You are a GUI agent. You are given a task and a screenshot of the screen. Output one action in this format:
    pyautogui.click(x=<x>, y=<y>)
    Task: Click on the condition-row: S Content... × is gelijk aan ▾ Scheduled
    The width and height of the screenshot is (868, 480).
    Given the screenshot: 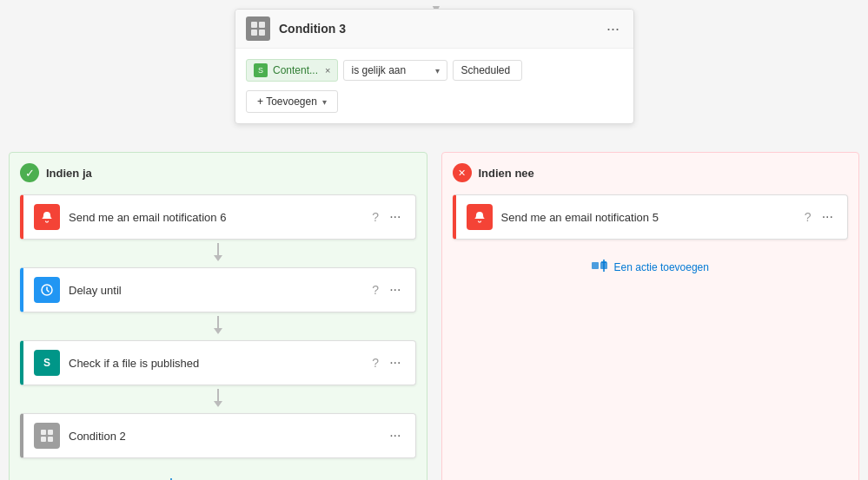 What is the action you would take?
    pyautogui.click(x=434, y=70)
    